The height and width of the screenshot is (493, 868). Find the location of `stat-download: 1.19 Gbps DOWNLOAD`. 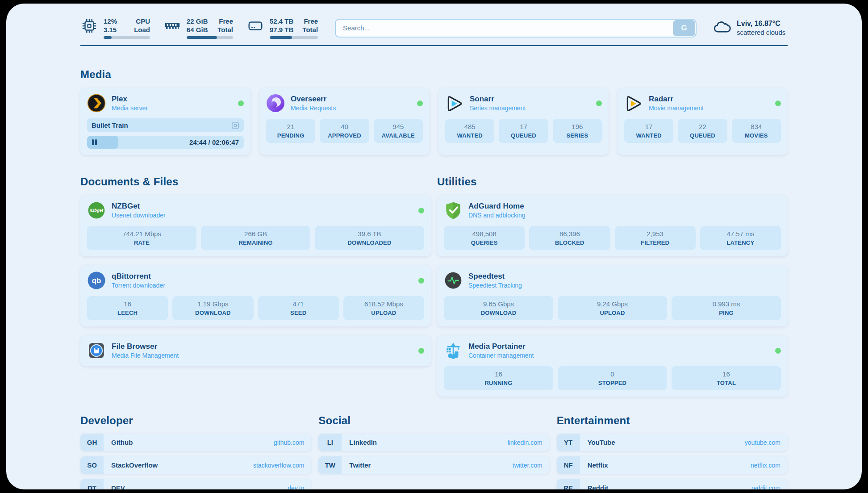

stat-download: 1.19 Gbps DOWNLOAD is located at coordinates (213, 308).